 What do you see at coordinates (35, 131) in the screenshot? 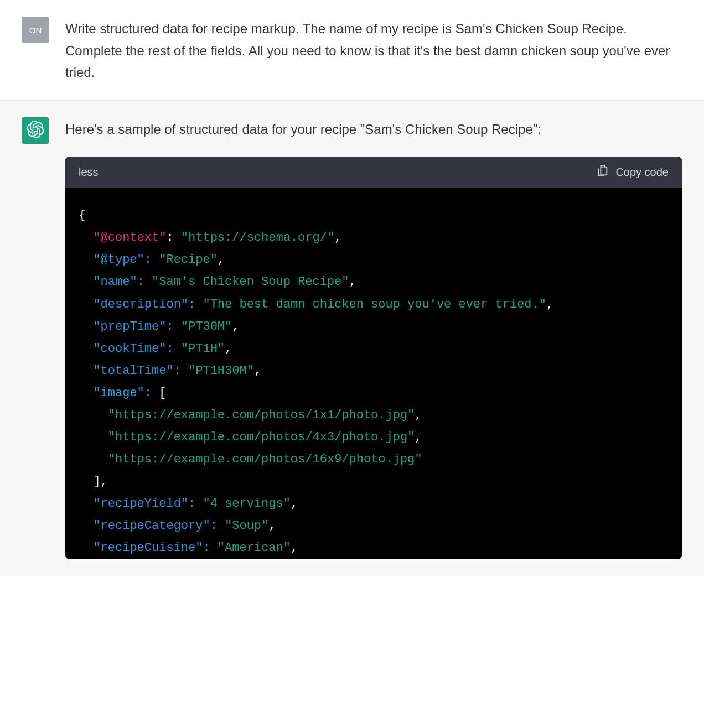
I see `openai-logo-icon` at bounding box center [35, 131].